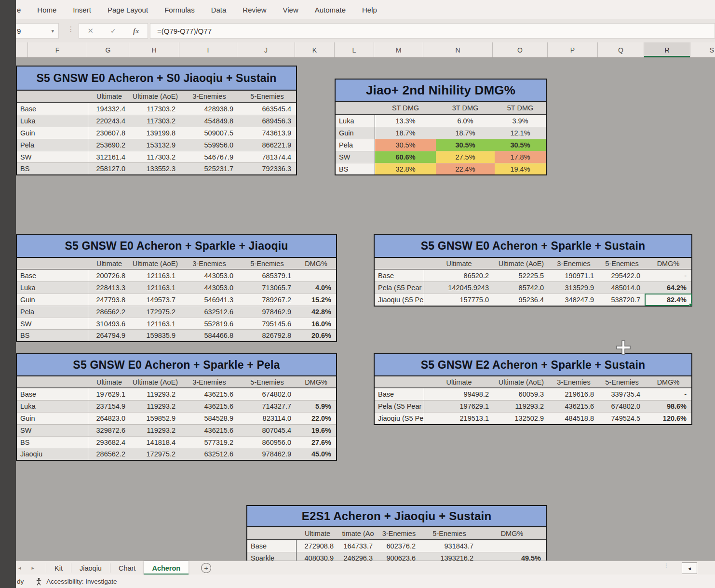 The height and width of the screenshot is (588, 715). I want to click on fill-handle, so click(690, 305).